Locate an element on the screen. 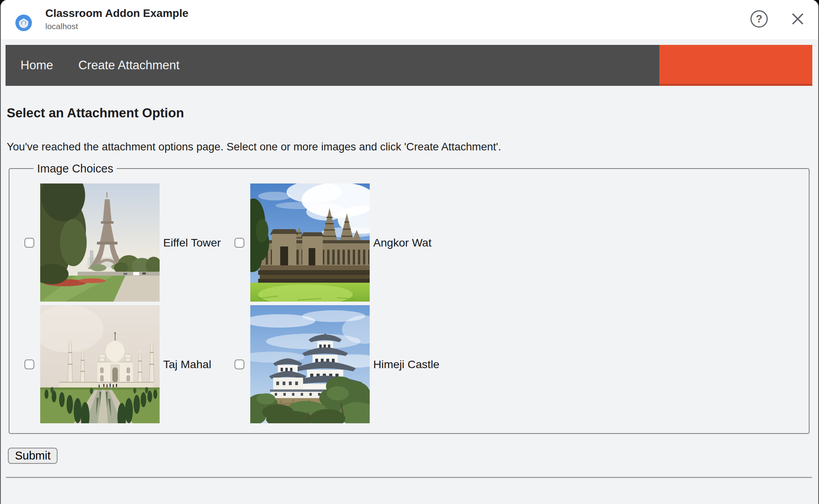 This screenshot has height=504, width=819. choice-himeji-castle: Himeji Castle is located at coordinates (337, 364).